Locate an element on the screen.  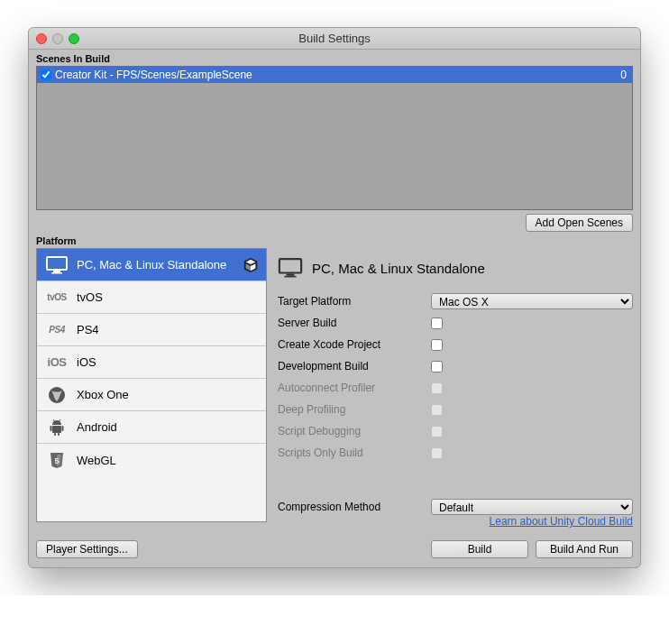
server-build-checkbox is located at coordinates (436, 323).